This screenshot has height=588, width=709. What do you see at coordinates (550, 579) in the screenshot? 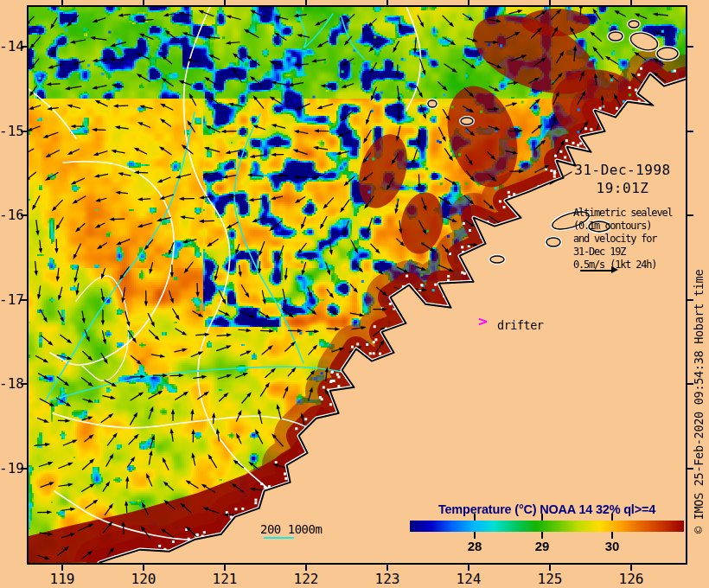
I see `x-axis-label: 125` at bounding box center [550, 579].